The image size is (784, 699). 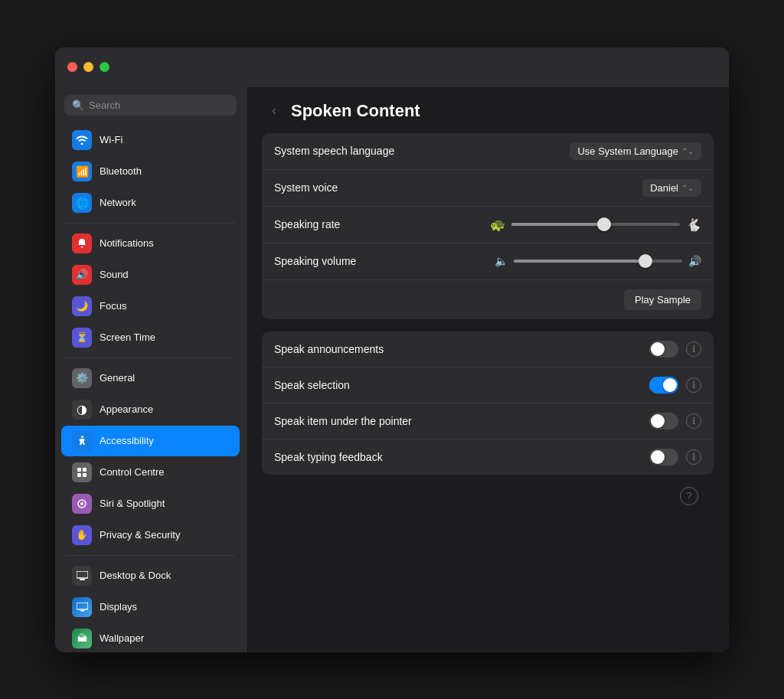 I want to click on screen-time-icon: ⏳, so click(x=82, y=338).